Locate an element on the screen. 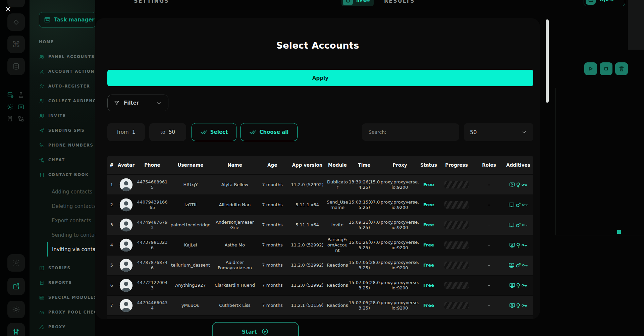  rail-button-sliders is located at coordinates (16, 329).